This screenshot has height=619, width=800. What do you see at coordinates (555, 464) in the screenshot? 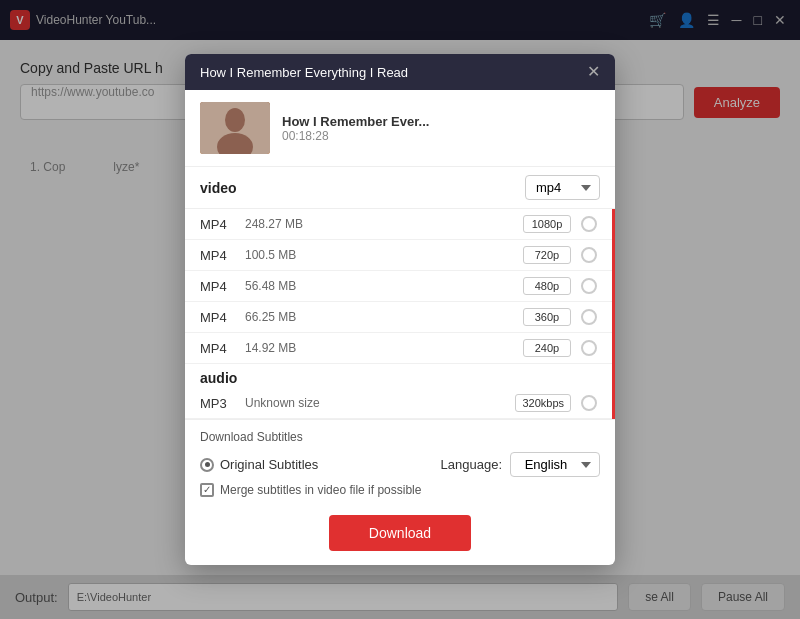
I see `language-select-button: English` at bounding box center [555, 464].